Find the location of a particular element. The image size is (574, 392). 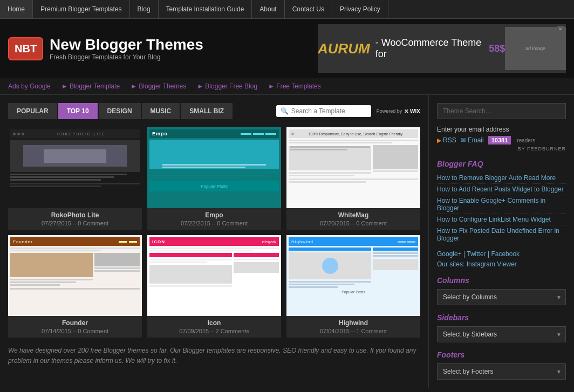

site-name: New Blogger Themes is located at coordinates (126, 45).